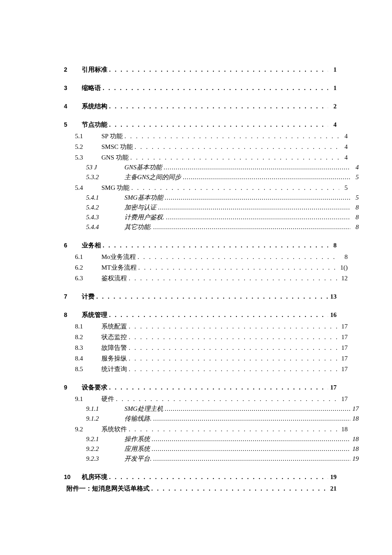 The width and height of the screenshot is (392, 555). Describe the element at coordinates (332, 477) in the screenshot. I see `toc-entry-page: 19` at that location.